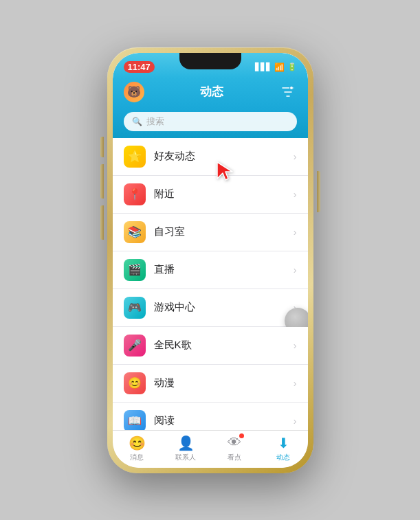 This screenshot has height=520, width=420. What do you see at coordinates (283, 449) in the screenshot?
I see `tab-moments: ⬇动态` at bounding box center [283, 449].